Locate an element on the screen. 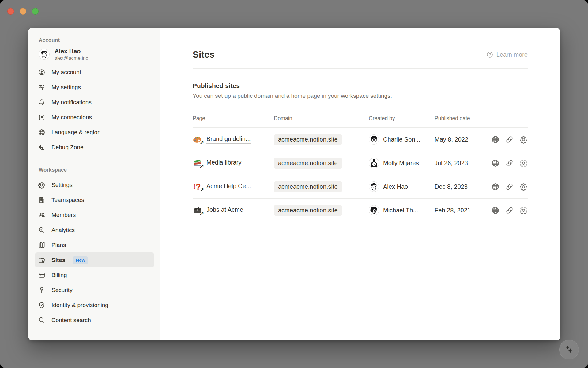 The image size is (588, 368). sidebar-item-label: My connections is located at coordinates (72, 117).